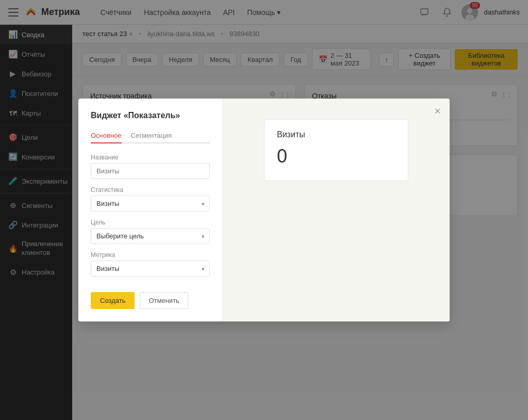 This screenshot has width=528, height=420. I want to click on close-icon: ✕, so click(437, 111).